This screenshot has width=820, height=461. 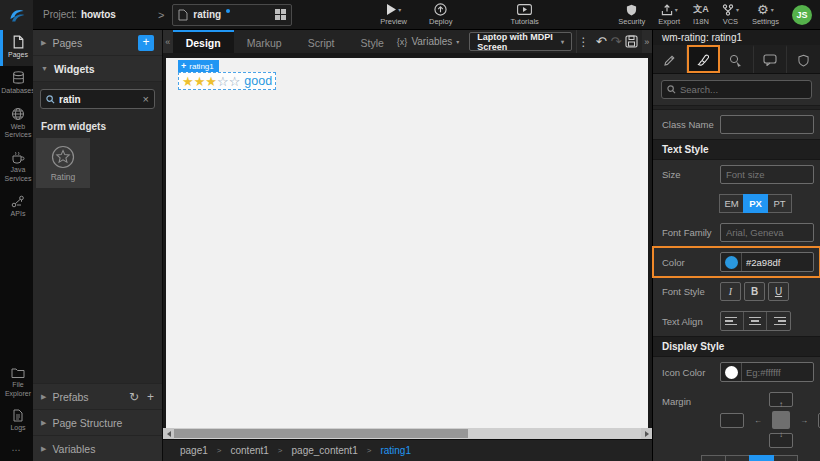 What do you see at coordinates (264, 42) in the screenshot?
I see `tab-markup: Markup` at bounding box center [264, 42].